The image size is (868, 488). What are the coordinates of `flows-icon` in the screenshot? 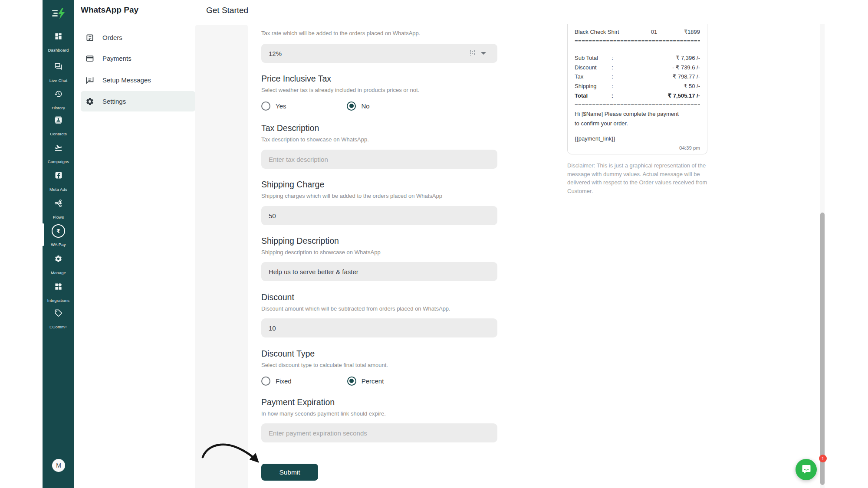 It's located at (59, 203).